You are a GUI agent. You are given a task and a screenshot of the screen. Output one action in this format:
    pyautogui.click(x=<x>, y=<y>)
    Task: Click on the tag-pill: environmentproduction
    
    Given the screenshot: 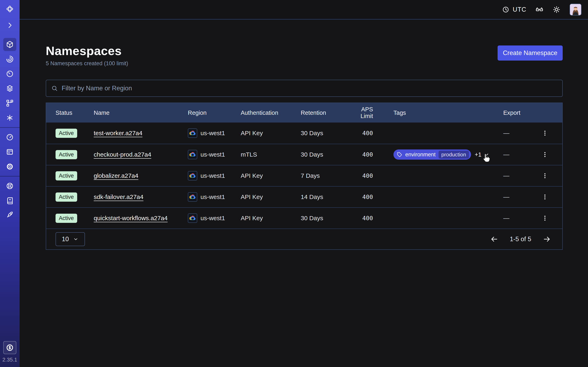 What is the action you would take?
    pyautogui.click(x=432, y=155)
    